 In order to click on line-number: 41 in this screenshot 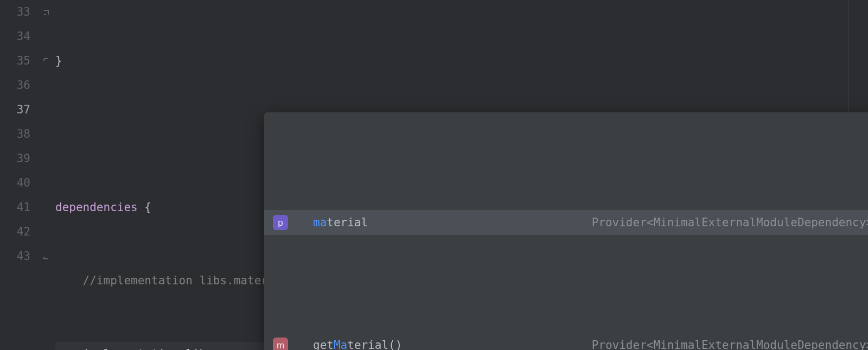, I will do `click(19, 207)`.